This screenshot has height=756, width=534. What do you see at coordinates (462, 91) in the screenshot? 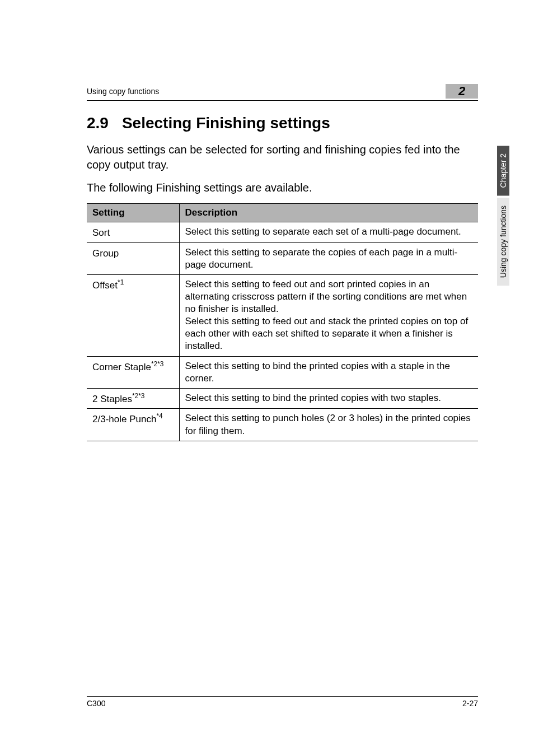
I see `chapter-badge: 2` at bounding box center [462, 91].